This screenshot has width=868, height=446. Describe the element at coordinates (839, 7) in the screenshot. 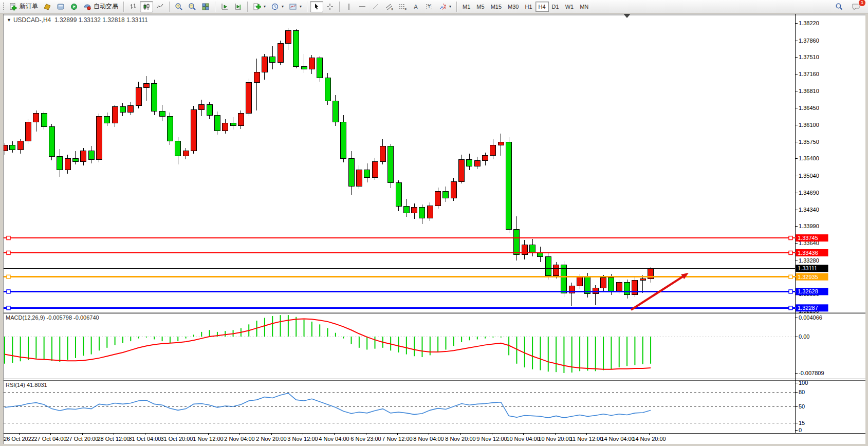

I see `search-button` at that location.